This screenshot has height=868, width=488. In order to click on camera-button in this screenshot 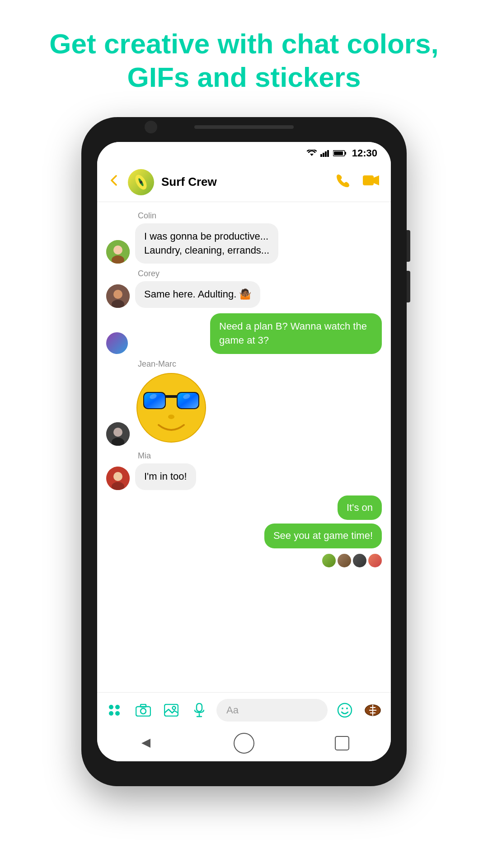, I will do `click(143, 710)`.